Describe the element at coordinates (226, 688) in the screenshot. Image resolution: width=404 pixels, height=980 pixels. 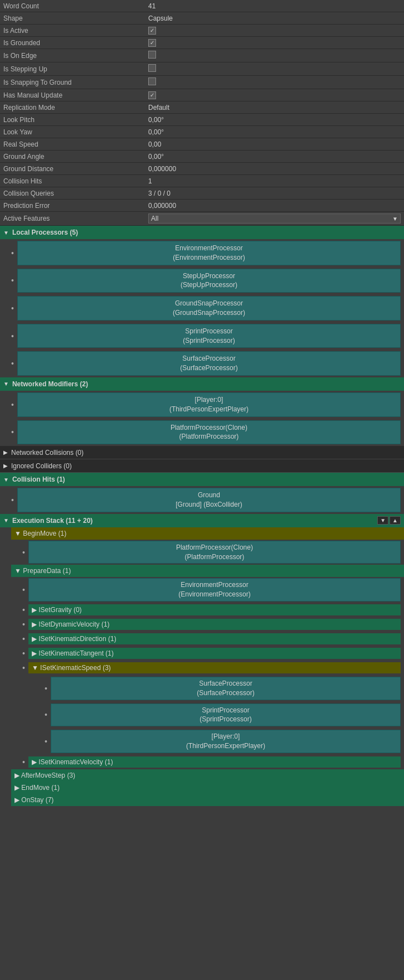
I see `deep-processor-item: SurfaceProcessor(SurfaceProcessor)` at that location.